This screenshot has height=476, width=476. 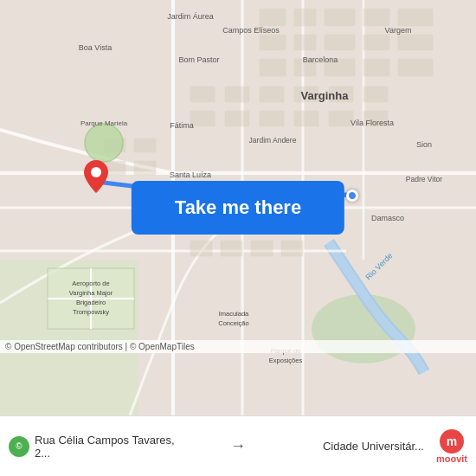 I want to click on svg-text: Brigadeiro, so click(x=91, y=303).